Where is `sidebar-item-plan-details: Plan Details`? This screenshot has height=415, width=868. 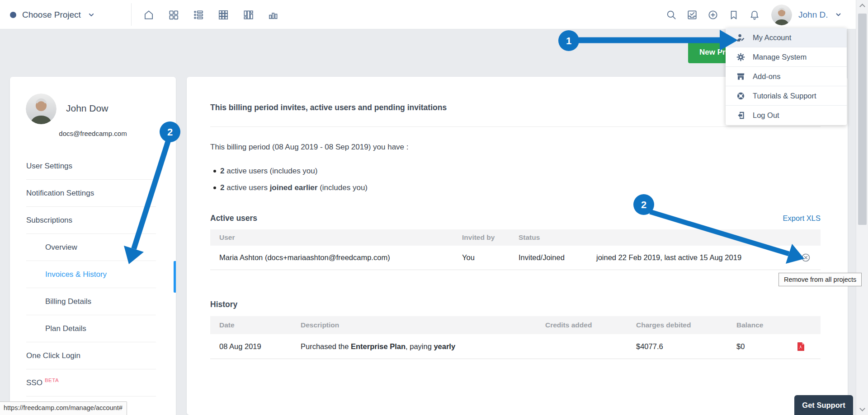 sidebar-item-plan-details: Plan Details is located at coordinates (93, 329).